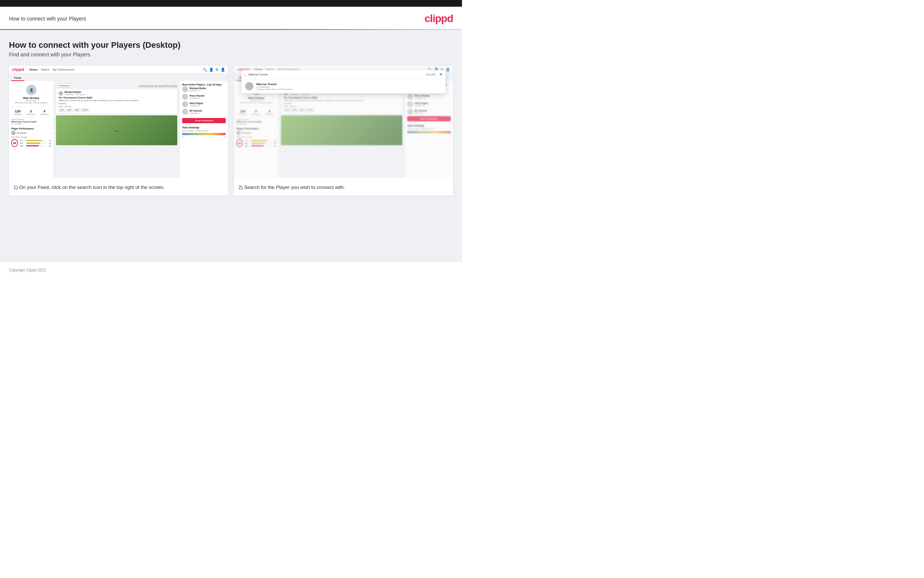 The width and height of the screenshot is (924, 578). Describe the element at coordinates (117, 106) in the screenshot. I see `activity-duration: 02 hr : 00 min` at that location.